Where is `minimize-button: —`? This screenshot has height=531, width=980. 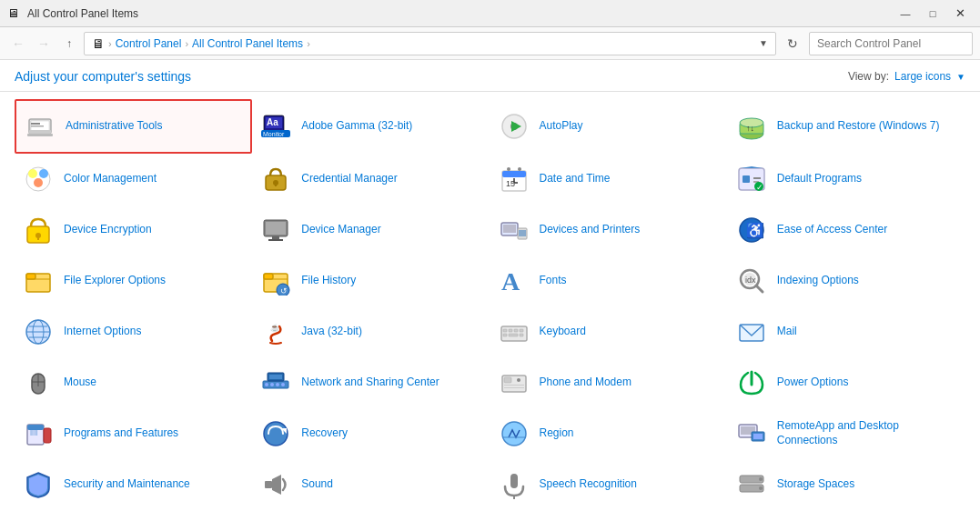 minimize-button: — is located at coordinates (905, 14).